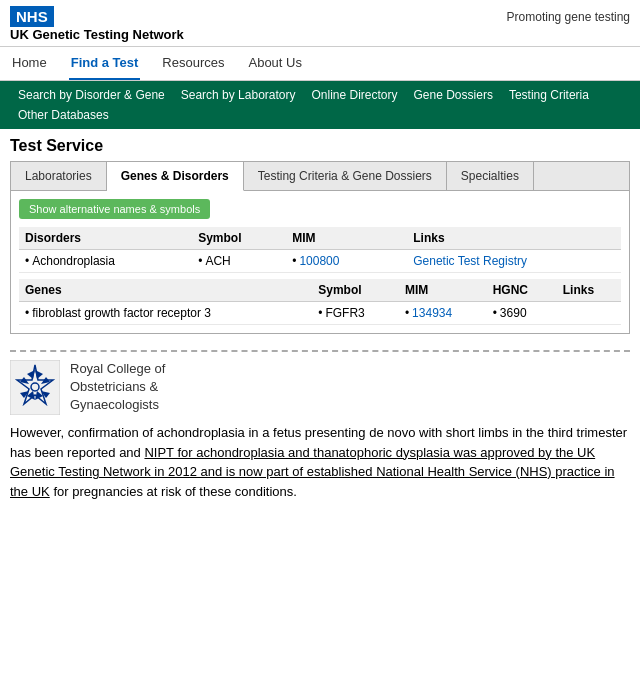 This screenshot has height=677, width=640. Describe the element at coordinates (356, 314) in the screenshot. I see `gene-symbol: •FGFR3` at that location.